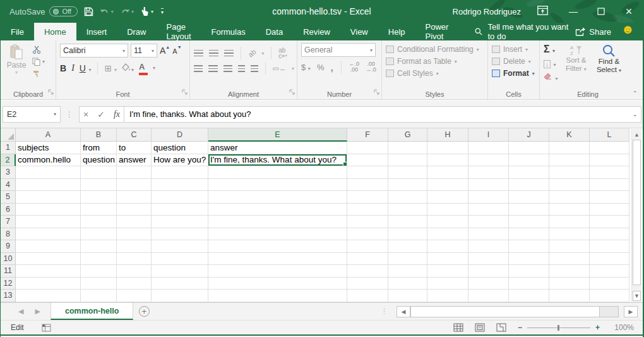 This screenshot has width=644, height=337. Describe the element at coordinates (180, 148) in the screenshot. I see `cell-D1: question` at that location.